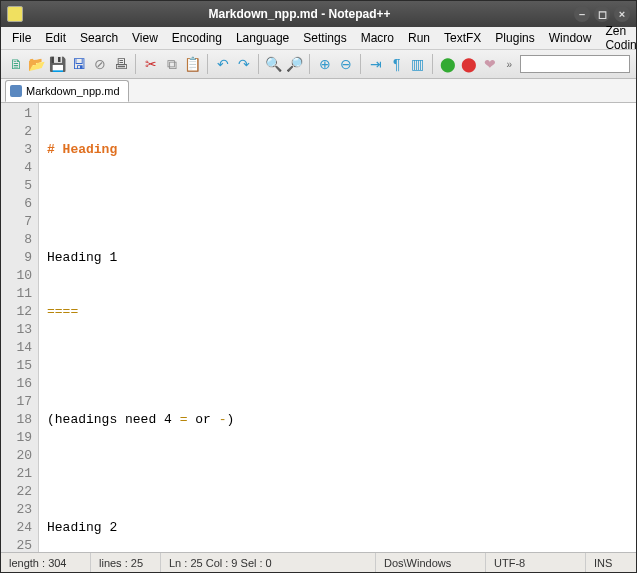  I want to click on status-lines: lines : 25, so click(126, 562).